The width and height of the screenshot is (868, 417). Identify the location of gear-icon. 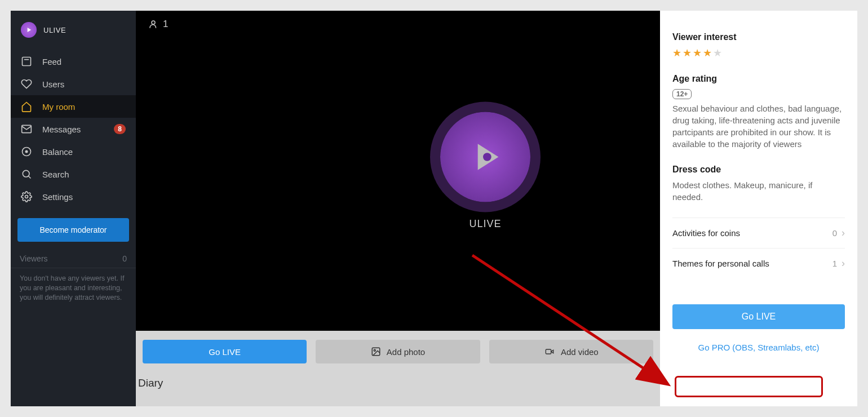
(26, 197).